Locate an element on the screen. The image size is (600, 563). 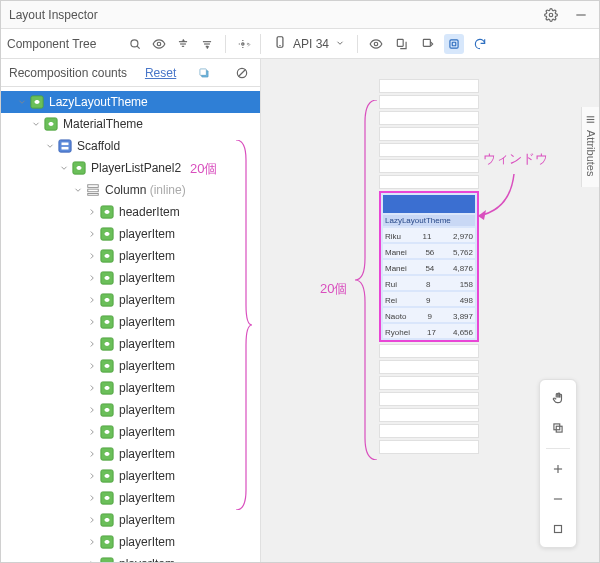
reset-link: Reset is located at coordinates (160, 73).